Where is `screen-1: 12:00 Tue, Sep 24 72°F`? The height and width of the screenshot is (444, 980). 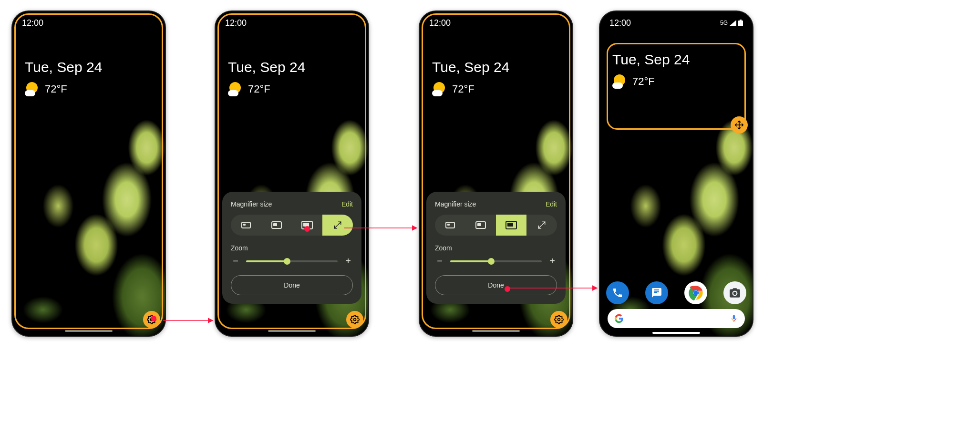
screen-1: 12:00 Tue, Sep 24 72°F is located at coordinates (89, 174).